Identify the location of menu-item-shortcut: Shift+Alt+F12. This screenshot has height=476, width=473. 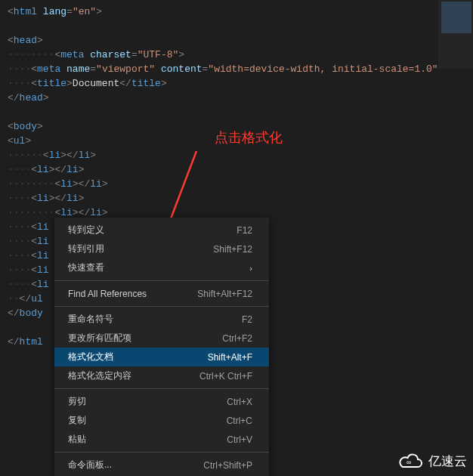
(225, 294).